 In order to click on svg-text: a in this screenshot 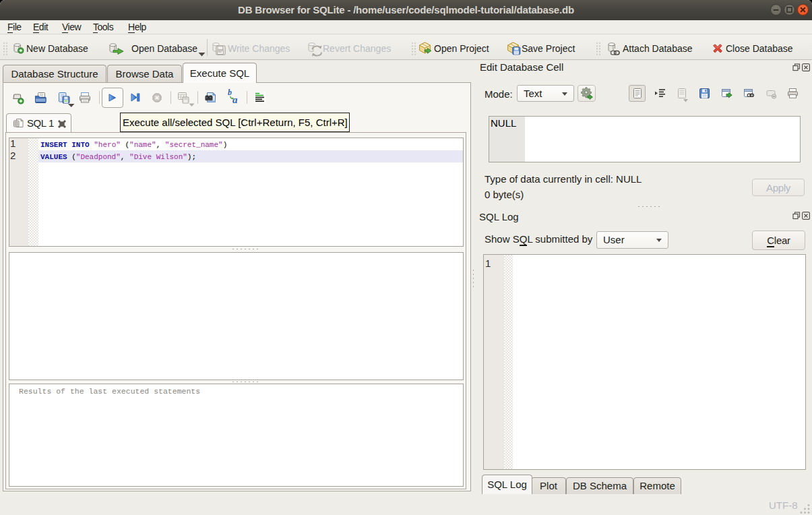, I will do `click(235, 100)`.